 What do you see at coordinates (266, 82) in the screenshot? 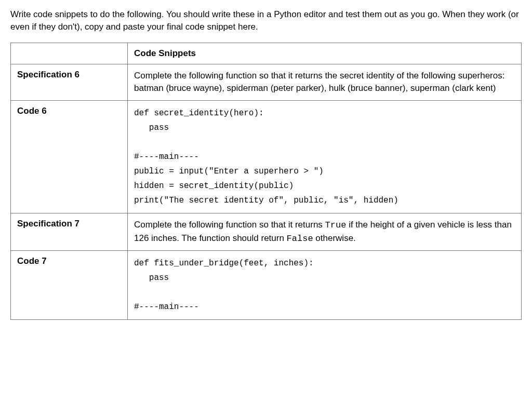
I see `table-row: Specification 6 Complete the following f…` at bounding box center [266, 82].